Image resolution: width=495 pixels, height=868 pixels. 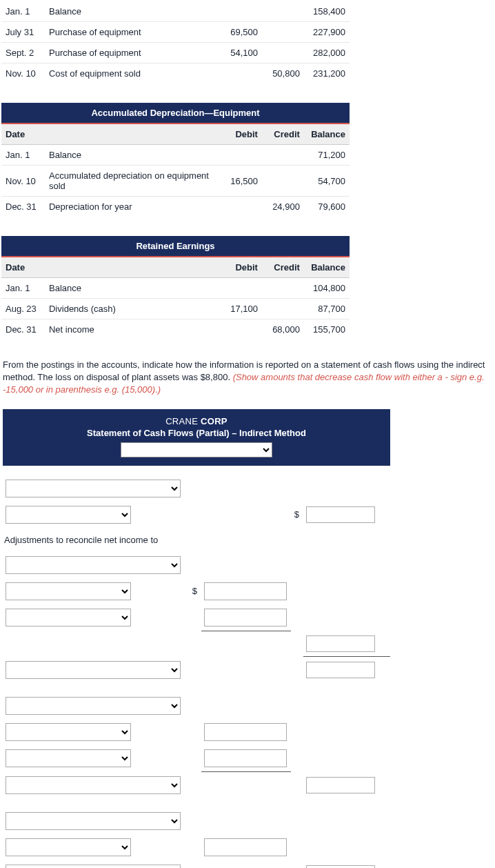 What do you see at coordinates (68, 758) in the screenshot?
I see `inv2-select` at bounding box center [68, 758].